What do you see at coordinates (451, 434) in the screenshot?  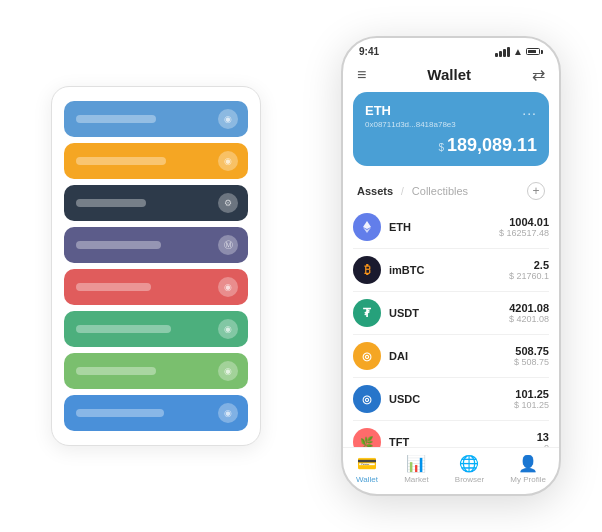 I see `asset-item-tft: 🌿 TFT 13 0` at bounding box center [451, 434].